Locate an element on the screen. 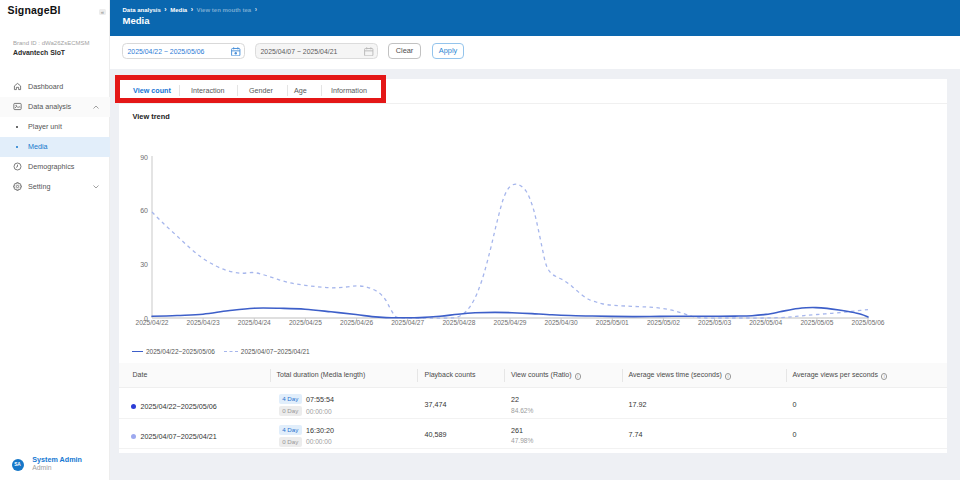  svg-text: 2025/04/28 is located at coordinates (458, 322).